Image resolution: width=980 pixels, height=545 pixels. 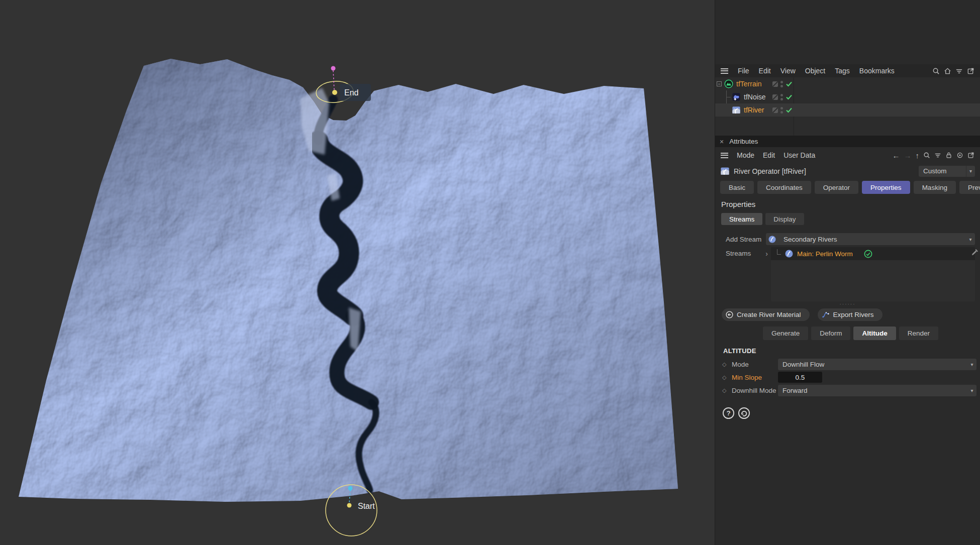 What do you see at coordinates (847, 97) in the screenshot?
I see `object-row-tfnoise: tfNoise` at bounding box center [847, 97].